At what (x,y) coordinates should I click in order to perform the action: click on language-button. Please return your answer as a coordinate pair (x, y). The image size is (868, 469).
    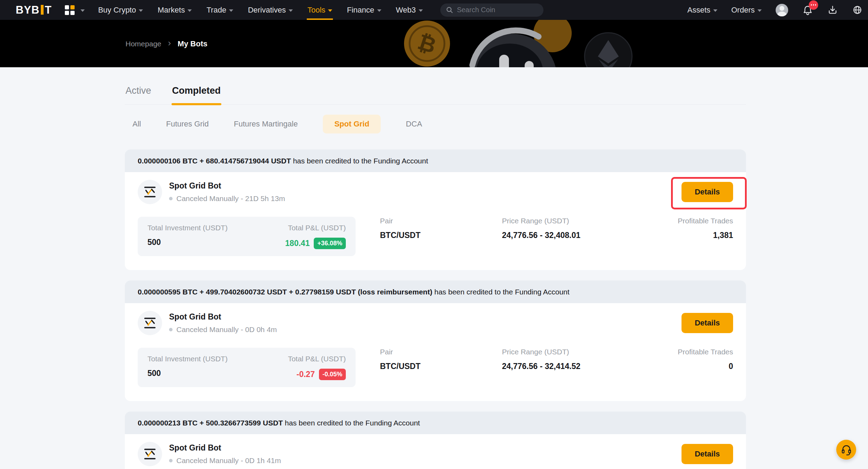
    Looking at the image, I should click on (858, 10).